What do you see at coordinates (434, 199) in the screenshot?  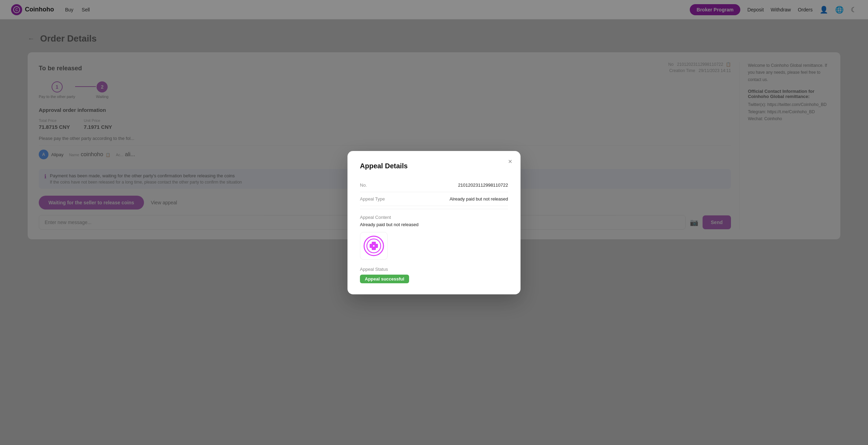 I see `modal-appeal-type-field: Appeal Type Already paid but not release…` at bounding box center [434, 199].